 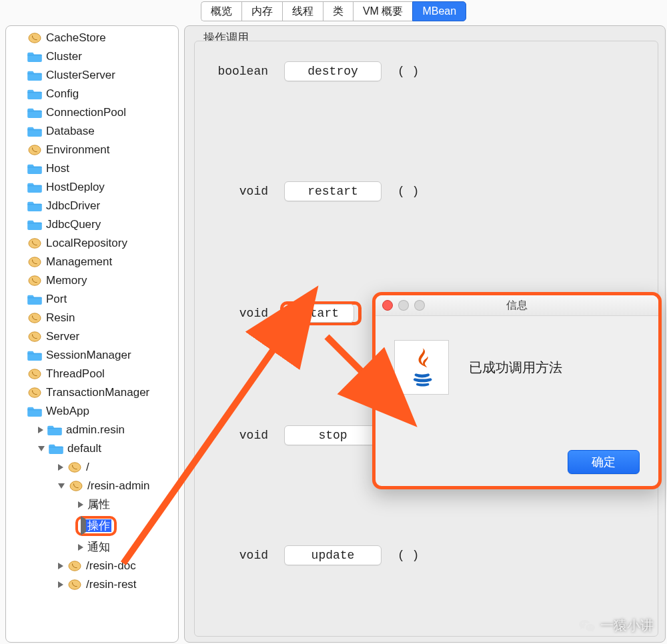 I want to click on dialog-title: 信息, so click(x=517, y=305).